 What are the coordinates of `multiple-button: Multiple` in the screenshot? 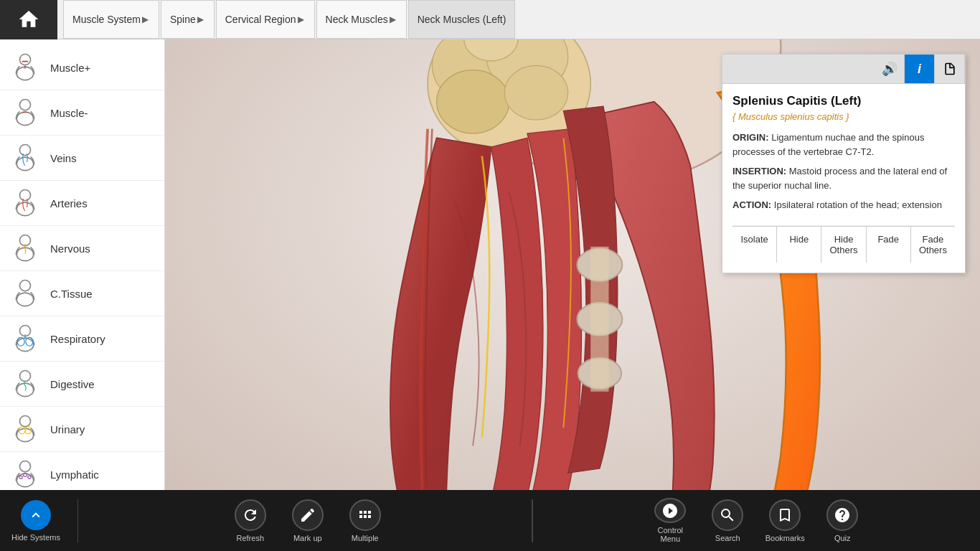 It's located at (365, 521).